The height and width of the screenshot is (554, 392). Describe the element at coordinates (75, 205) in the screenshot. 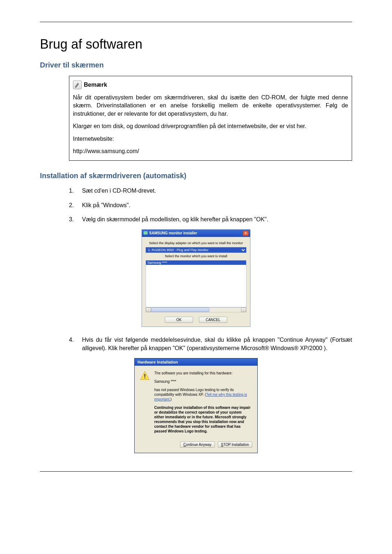

I see `step-number: 2.` at that location.